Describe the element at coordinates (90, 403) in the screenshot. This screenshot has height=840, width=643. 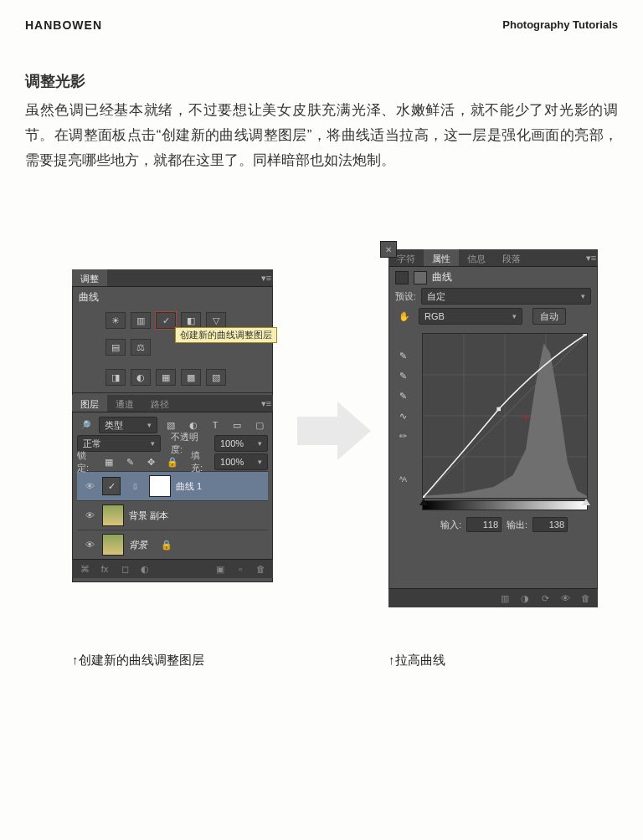
I see `tab-layers: 图层` at that location.